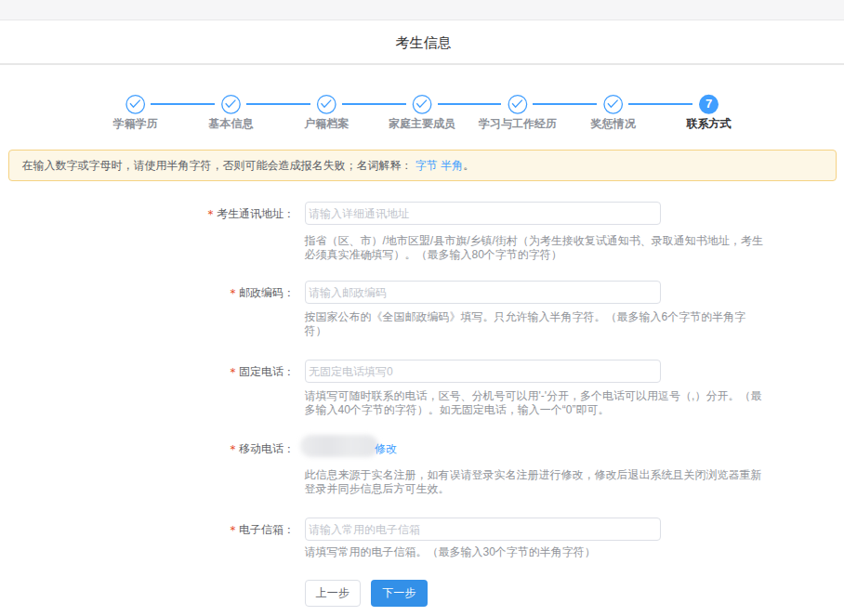 This screenshot has height=616, width=844. Describe the element at coordinates (708, 104) in the screenshot. I see `svg-text: 7` at that location.